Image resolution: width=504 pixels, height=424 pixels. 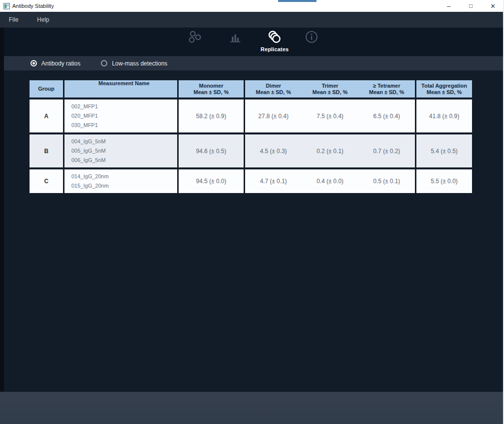 I want to click on tetramer-value: 0.5 (± 0.1), so click(x=387, y=181).